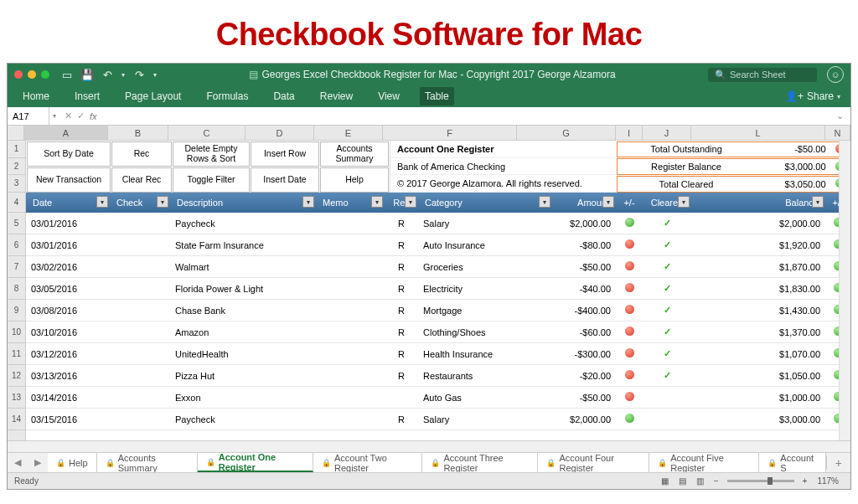 This screenshot has height=504, width=858. What do you see at coordinates (438, 398) in the screenshot?
I see `table-row: 03/14/2016ExxonAuto Gas-$50.00$1,000.00` at bounding box center [438, 398].